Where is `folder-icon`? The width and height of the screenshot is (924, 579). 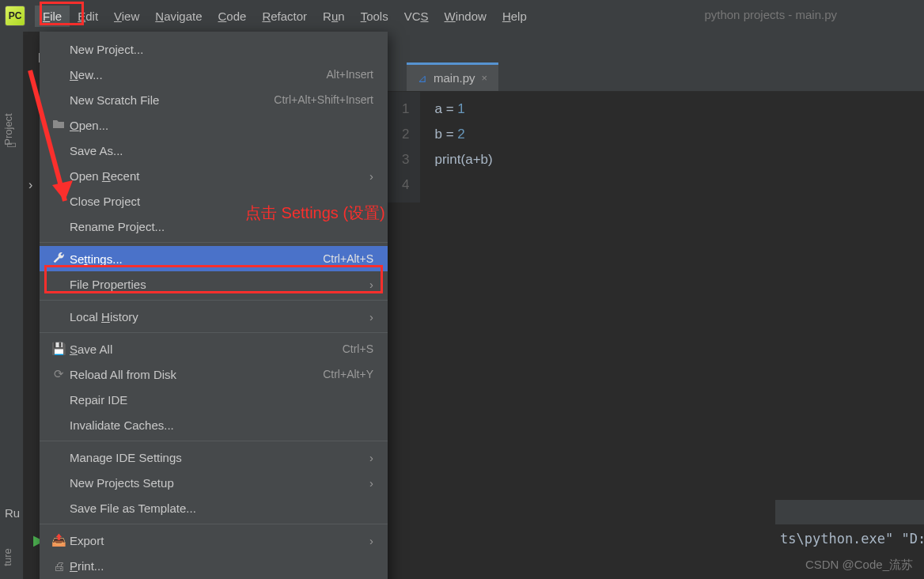 folder-icon is located at coordinates (59, 125).